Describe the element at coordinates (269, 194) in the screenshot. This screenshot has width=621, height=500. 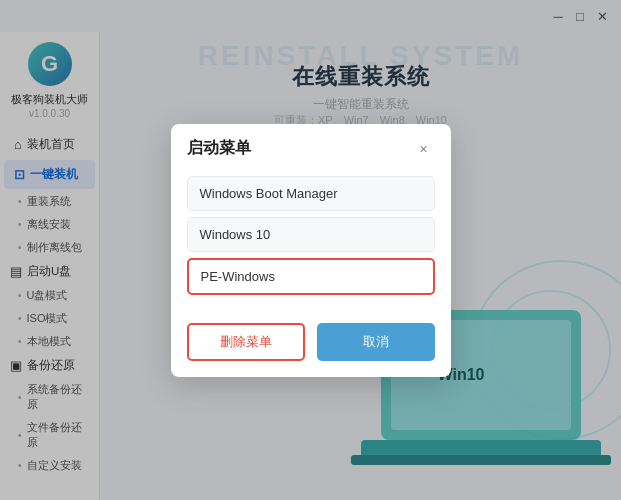
I see `boot-option-wbm-label: Windows Boot Manager` at that location.